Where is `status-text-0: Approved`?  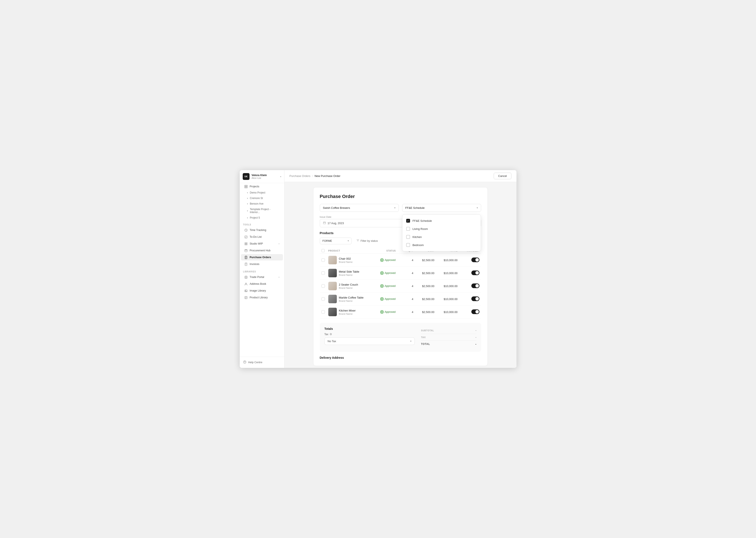
status-text-0: Approved is located at coordinates (390, 260).